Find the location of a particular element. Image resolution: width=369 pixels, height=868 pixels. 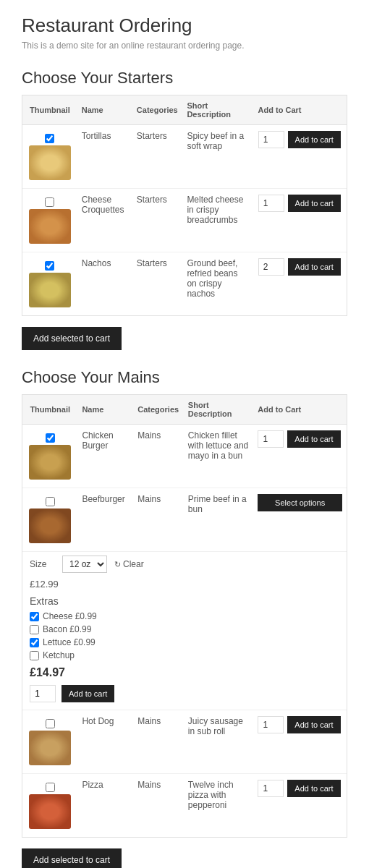

main-hotdog-image is located at coordinates (50, 748).